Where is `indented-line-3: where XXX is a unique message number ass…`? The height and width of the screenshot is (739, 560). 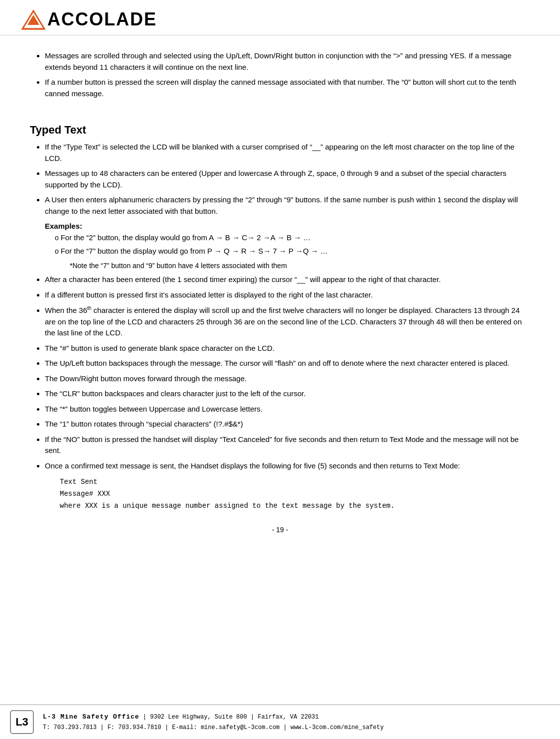 indented-line-3: where XXX is a unique message number ass… is located at coordinates (295, 506).